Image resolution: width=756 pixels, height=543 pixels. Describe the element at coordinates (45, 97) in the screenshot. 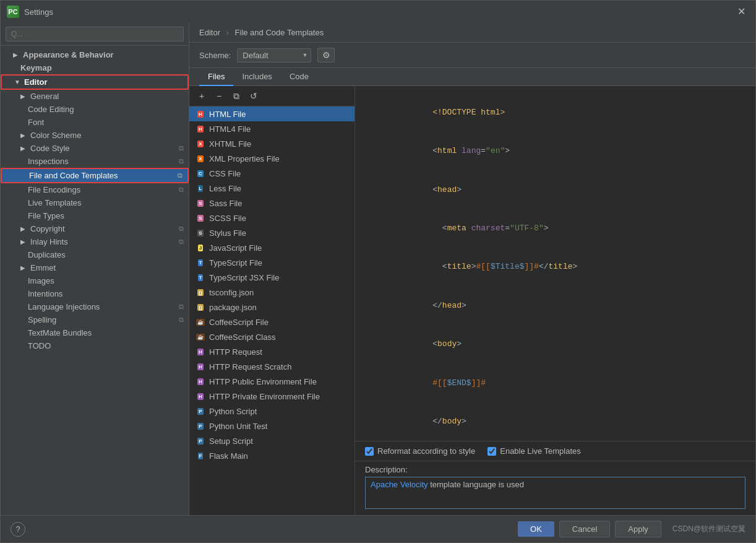

I see `sidebar-item-label: General` at that location.